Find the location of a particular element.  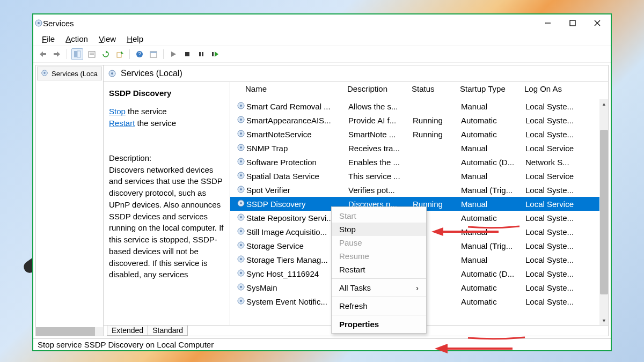

stop-toolbar-button is located at coordinates (187, 54).